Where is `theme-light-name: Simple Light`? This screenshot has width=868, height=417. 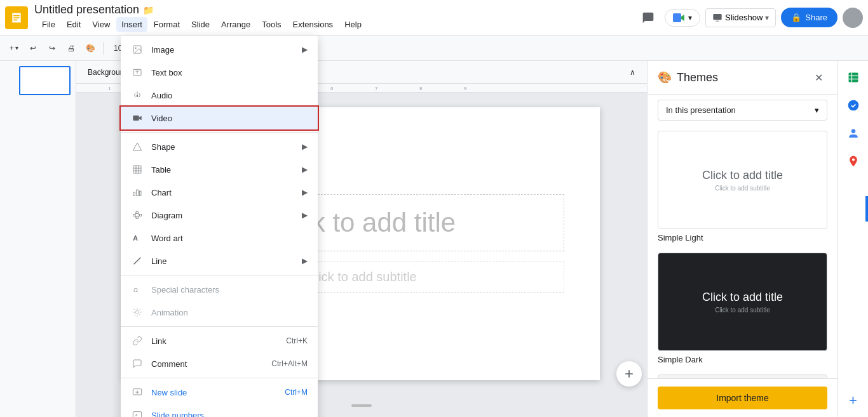
theme-light-name: Simple Light is located at coordinates (681, 237).